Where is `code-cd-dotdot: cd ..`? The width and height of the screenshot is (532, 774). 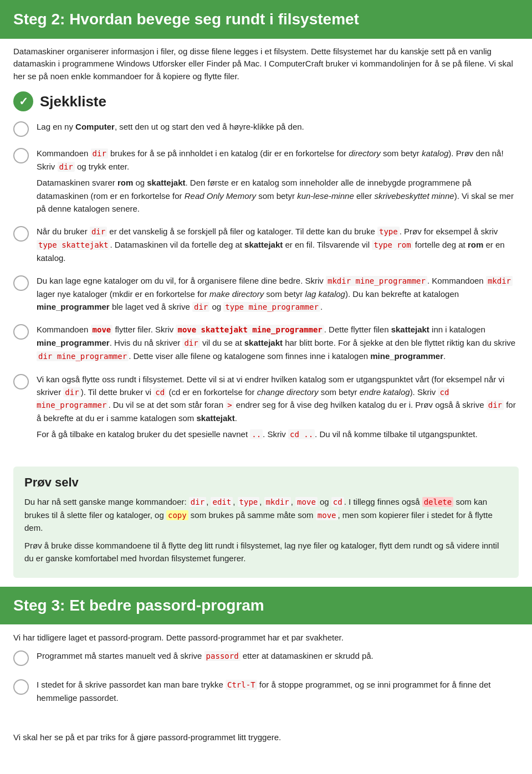
code-cd-dotdot: cd .. is located at coordinates (301, 434).